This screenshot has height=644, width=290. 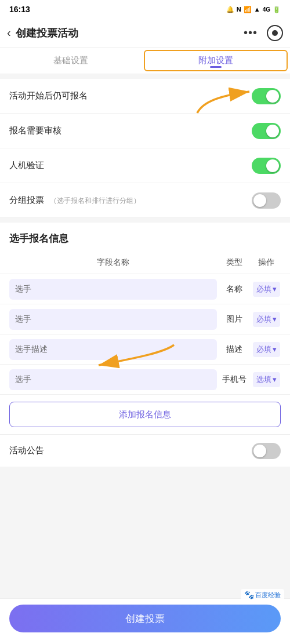 I want to click on required-btn-3: 必填 ▾, so click(x=267, y=350).